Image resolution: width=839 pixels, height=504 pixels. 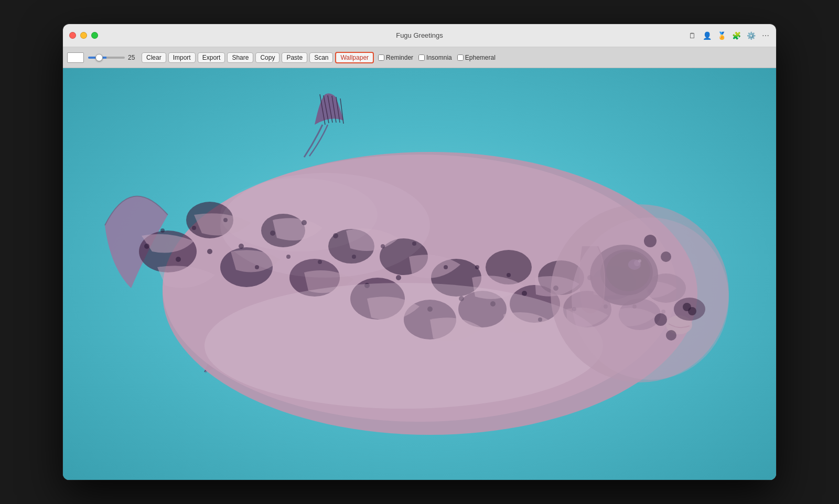 What do you see at coordinates (240, 58) in the screenshot?
I see `share-button: Share` at bounding box center [240, 58].